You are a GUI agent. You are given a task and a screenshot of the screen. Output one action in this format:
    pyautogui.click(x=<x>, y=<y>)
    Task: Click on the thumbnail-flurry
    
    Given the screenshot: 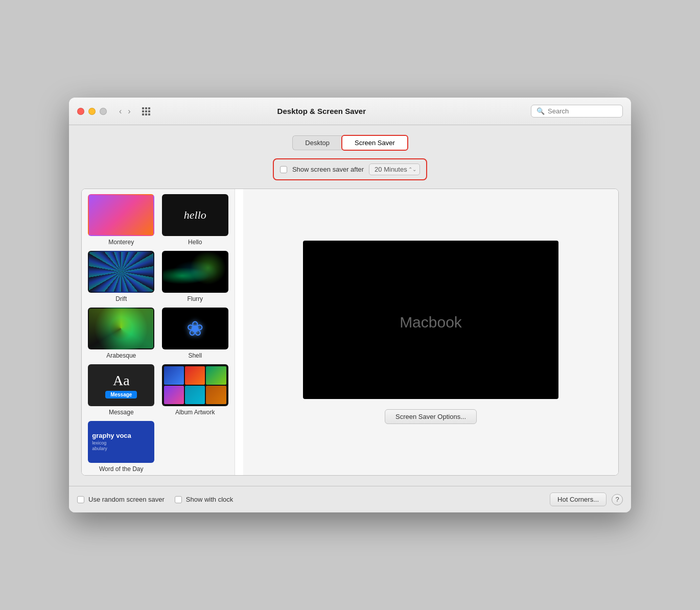 What is the action you would take?
    pyautogui.click(x=195, y=272)
    